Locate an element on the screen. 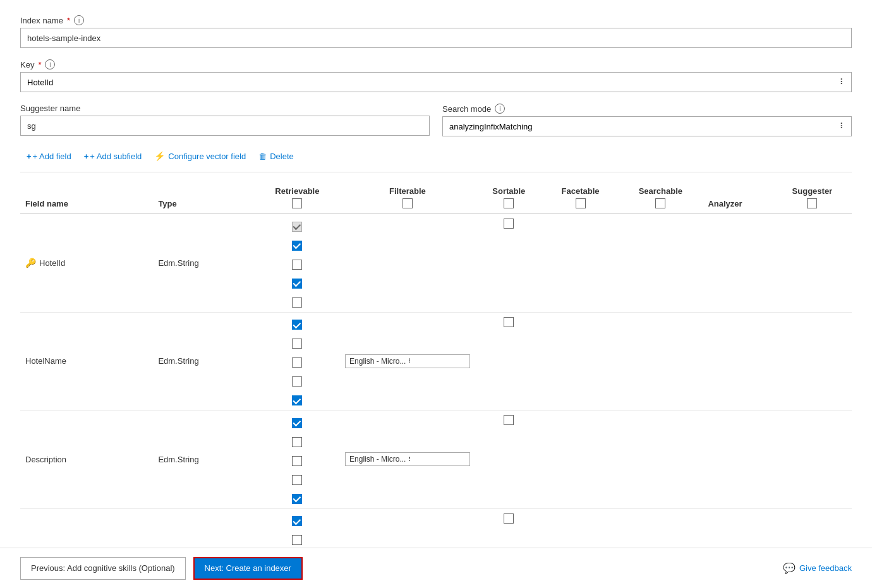 Image resolution: width=872 pixels, height=588 pixels. add-subfield-button: + + Add subfield is located at coordinates (113, 157).